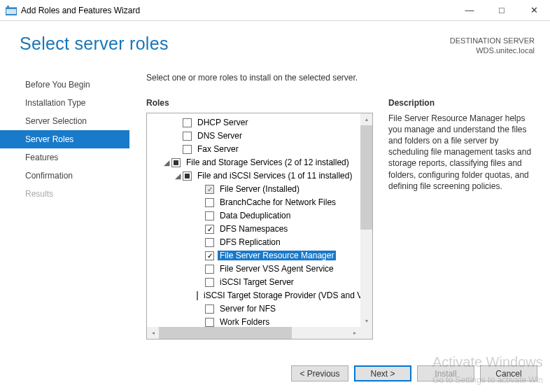  I want to click on tree-node: iSCSI Target Storage Provider (VDS and V…, so click(260, 295).